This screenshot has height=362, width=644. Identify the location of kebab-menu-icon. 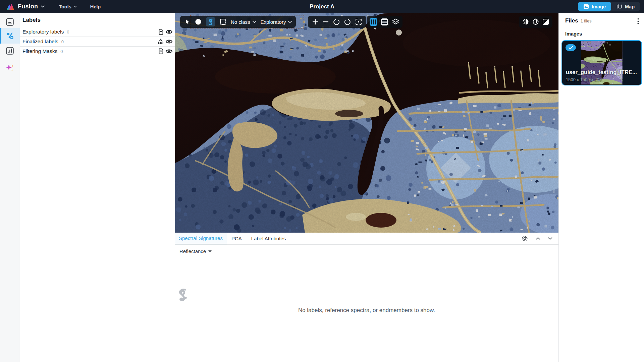
(638, 21).